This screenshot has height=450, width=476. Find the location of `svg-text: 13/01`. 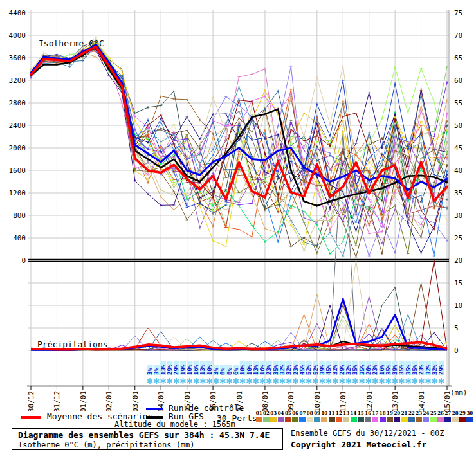

svg-text: 13/01 is located at coordinates (395, 401).